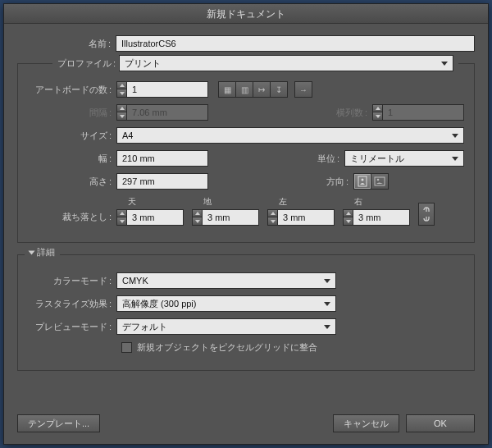 Image resolution: width=492 pixels, height=448 pixels. Describe the element at coordinates (227, 89) in the screenshot. I see `grid-by-row-icon: ▦` at that location.